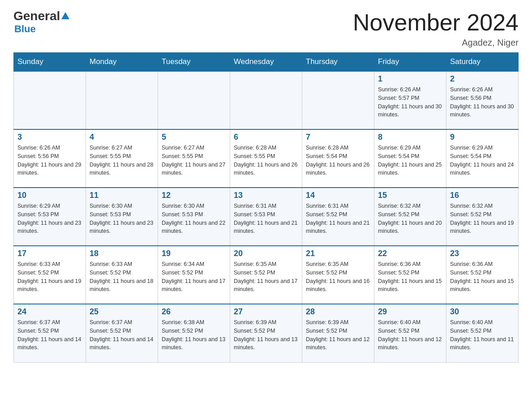  I want to click on cell-5-4: 27Sunrise: 6:39 AMSunset: 5:52 PMDayligh…, so click(266, 333).